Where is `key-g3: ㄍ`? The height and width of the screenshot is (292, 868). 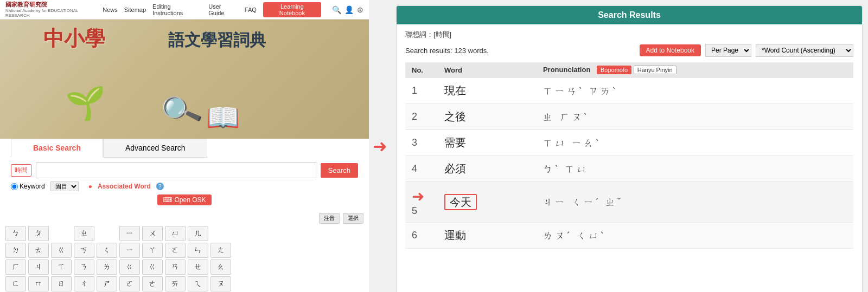 key-g3: ㄍ is located at coordinates (152, 267).